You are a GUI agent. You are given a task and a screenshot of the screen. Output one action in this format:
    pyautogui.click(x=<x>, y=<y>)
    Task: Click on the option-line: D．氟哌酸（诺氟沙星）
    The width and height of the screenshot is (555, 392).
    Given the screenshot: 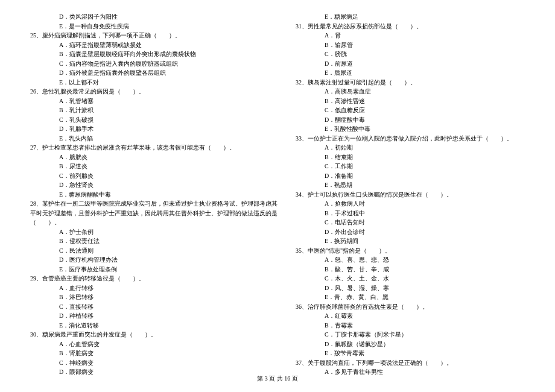 What is the action you would take?
    pyautogui.click(x=410, y=344)
    